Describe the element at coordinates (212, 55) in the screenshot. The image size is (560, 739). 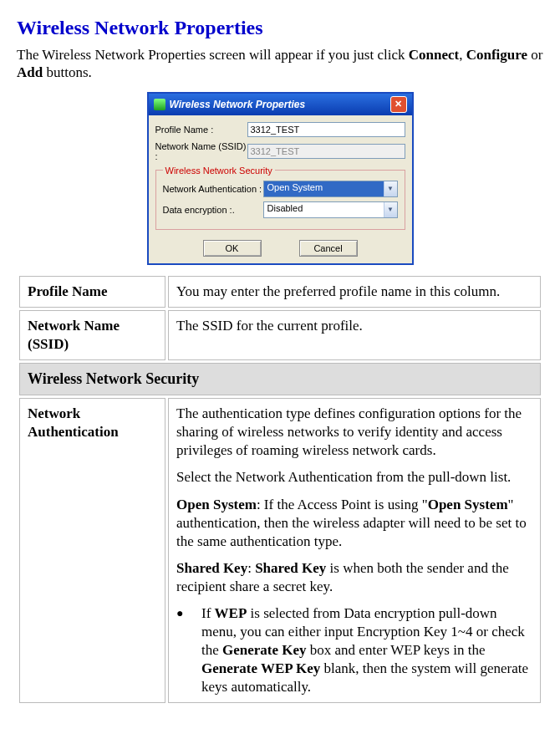
I see `intro-text: The Wireless Network Properties screen w…` at that location.